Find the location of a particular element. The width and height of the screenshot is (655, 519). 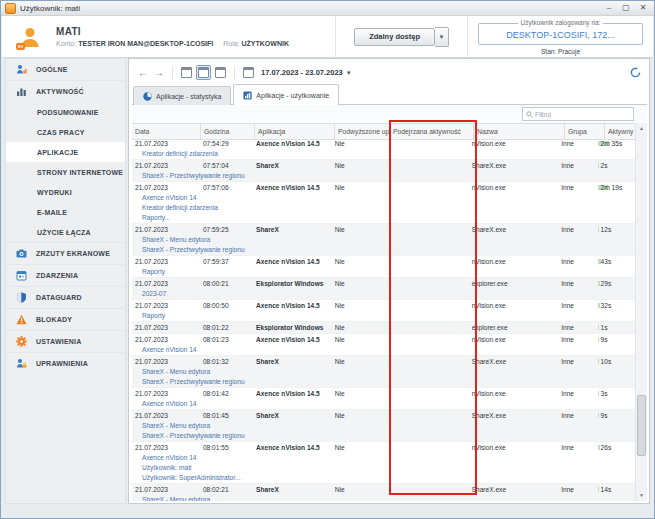

table-row: 21.07.202307:59:25ShareXNie-ShareX.exeIn… is located at coordinates (384, 240).